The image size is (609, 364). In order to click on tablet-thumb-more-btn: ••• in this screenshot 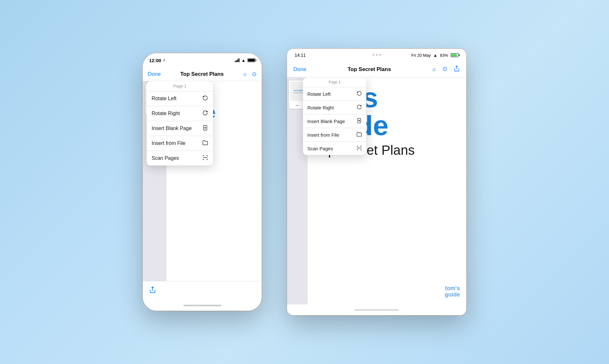, I will do `click(298, 105)`.